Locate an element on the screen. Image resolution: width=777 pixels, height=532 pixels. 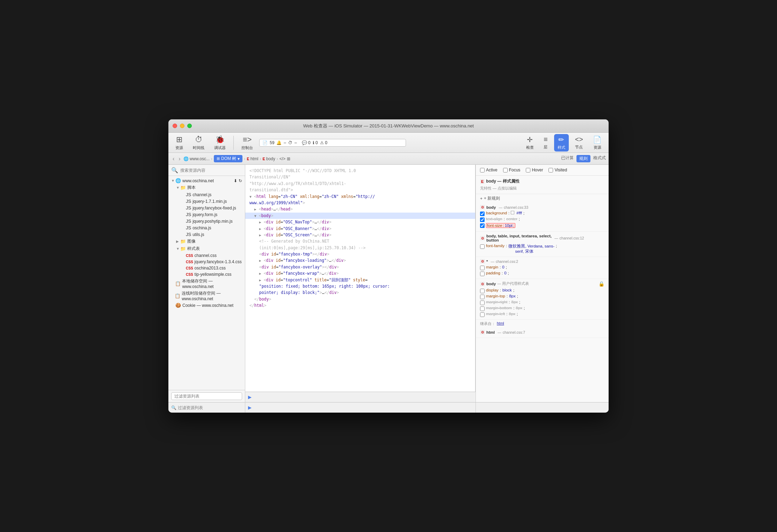
source-button: 📄 资源 is located at coordinates (597, 143).